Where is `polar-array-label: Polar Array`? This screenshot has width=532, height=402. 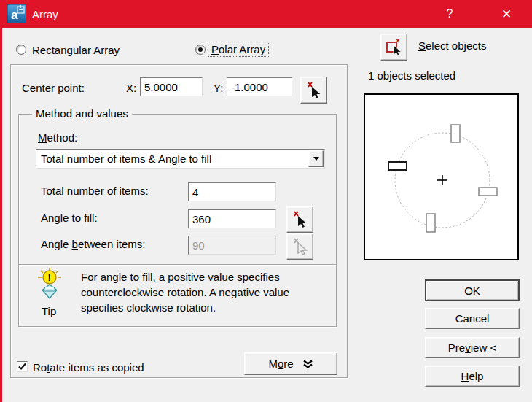 polar-array-label: Polar Array is located at coordinates (238, 50).